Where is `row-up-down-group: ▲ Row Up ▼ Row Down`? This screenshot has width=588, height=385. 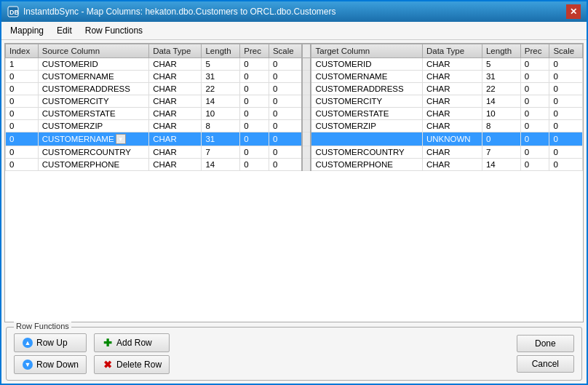
row-up-down-group: ▲ Row Up ▼ Row Down is located at coordinates (50, 354).